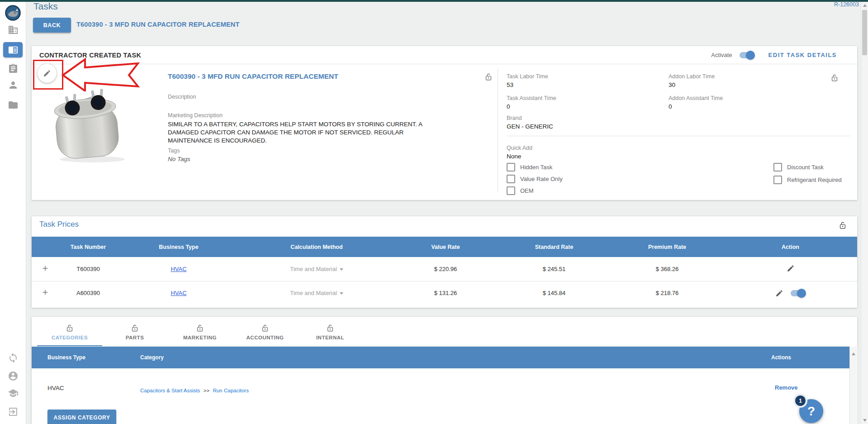  I want to click on tab-label: CATEGORIES, so click(70, 338).